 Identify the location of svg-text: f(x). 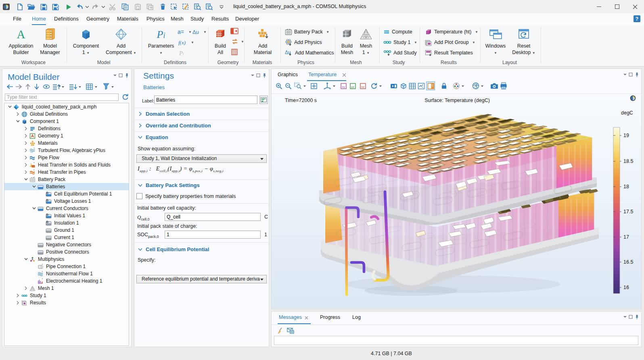
(182, 43).